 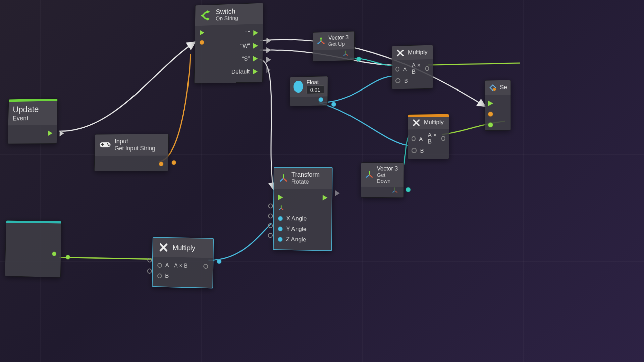 What do you see at coordinates (229, 43) in the screenshot?
I see `node-switch-on-string: Switch On String " " "W" "S" Default` at bounding box center [229, 43].